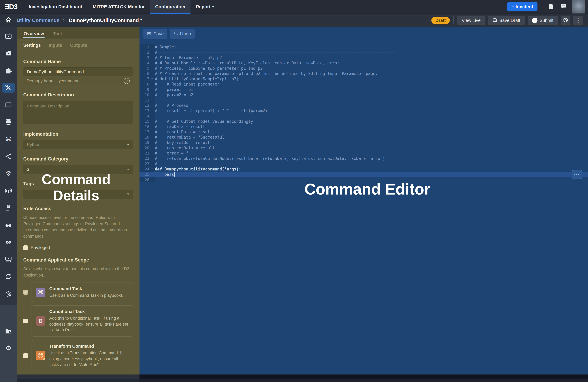  Describe the element at coordinates (55, 46) in the screenshot. I see `subtab-inputs: Inputs` at that location.